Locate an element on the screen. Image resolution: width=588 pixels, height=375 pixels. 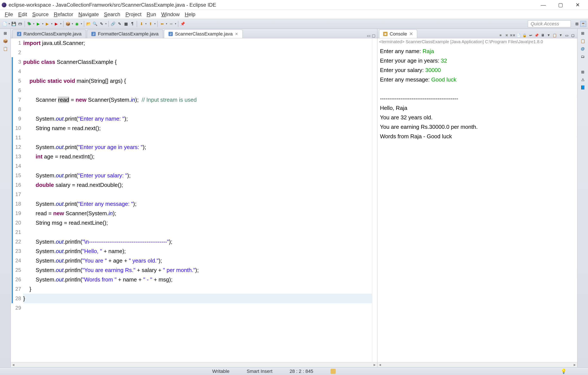
code-line: 27 } is located at coordinates (192, 289).